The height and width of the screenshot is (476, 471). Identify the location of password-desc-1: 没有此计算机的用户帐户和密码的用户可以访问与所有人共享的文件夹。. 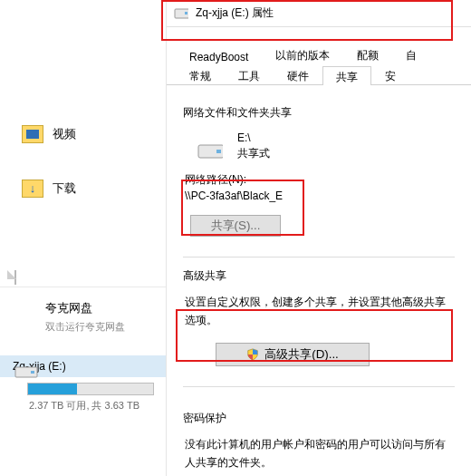
(320, 453).